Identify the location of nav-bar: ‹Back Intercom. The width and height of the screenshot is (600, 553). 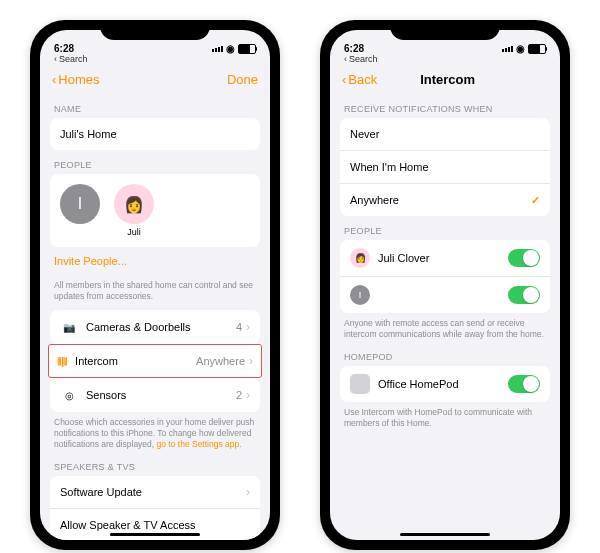
(445, 79).